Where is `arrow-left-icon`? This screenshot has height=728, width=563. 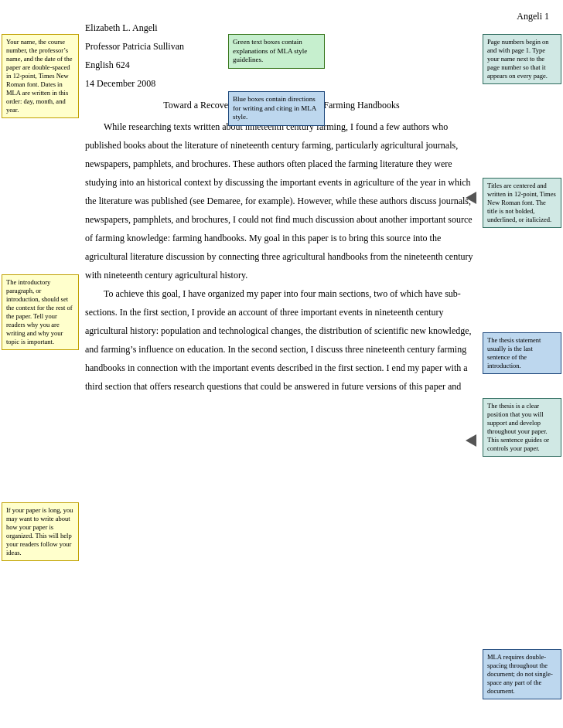
arrow-left-icon is located at coordinates (471, 198).